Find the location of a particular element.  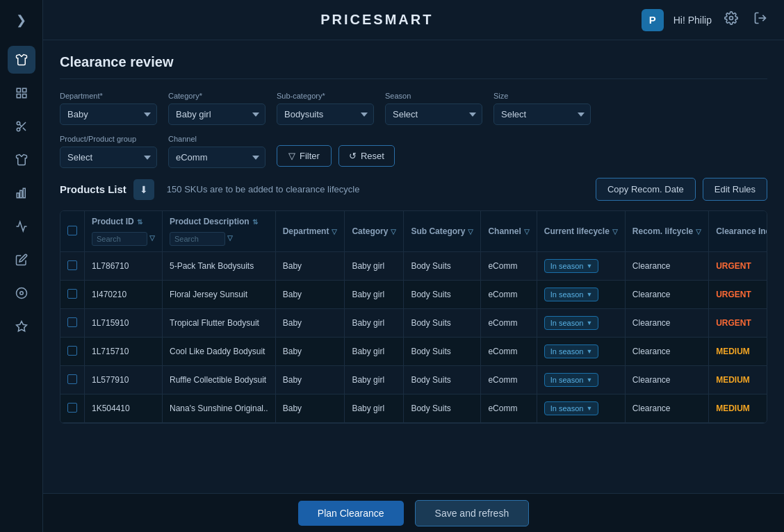

page-title: Clearance review is located at coordinates (414, 67).